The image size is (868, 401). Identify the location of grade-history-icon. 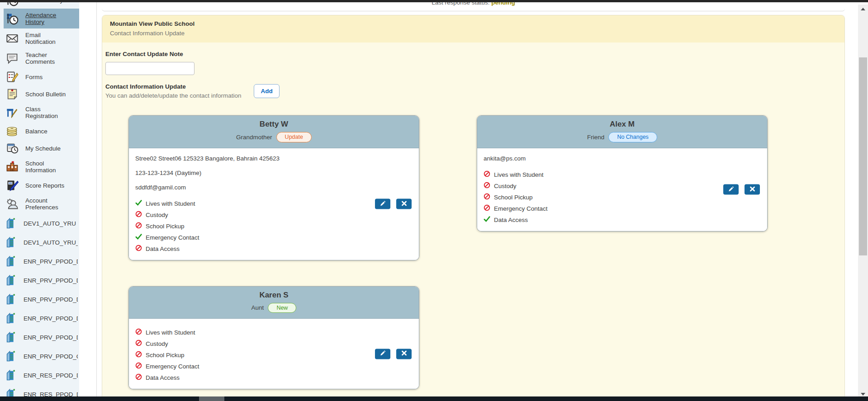
(12, 5).